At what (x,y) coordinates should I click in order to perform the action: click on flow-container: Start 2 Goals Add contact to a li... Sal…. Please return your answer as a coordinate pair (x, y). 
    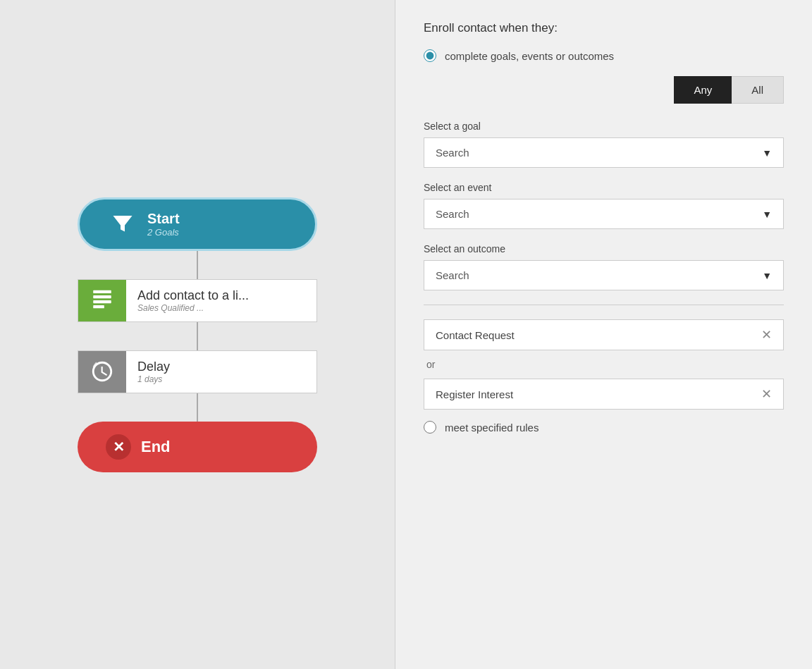
    Looking at the image, I should click on (197, 335).